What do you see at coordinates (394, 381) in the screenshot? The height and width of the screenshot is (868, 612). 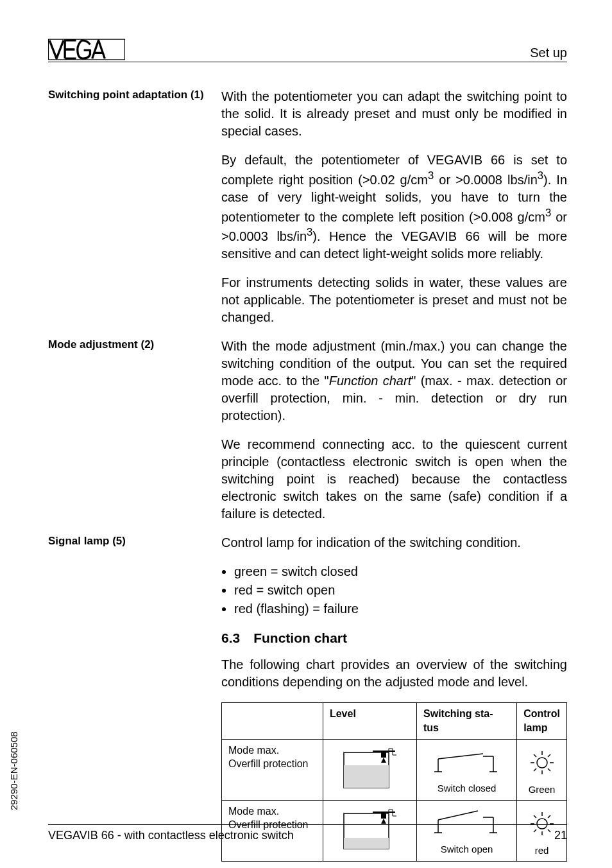 I see `mode-p1: With the mode adjustment (min./max.) you…` at bounding box center [394, 381].